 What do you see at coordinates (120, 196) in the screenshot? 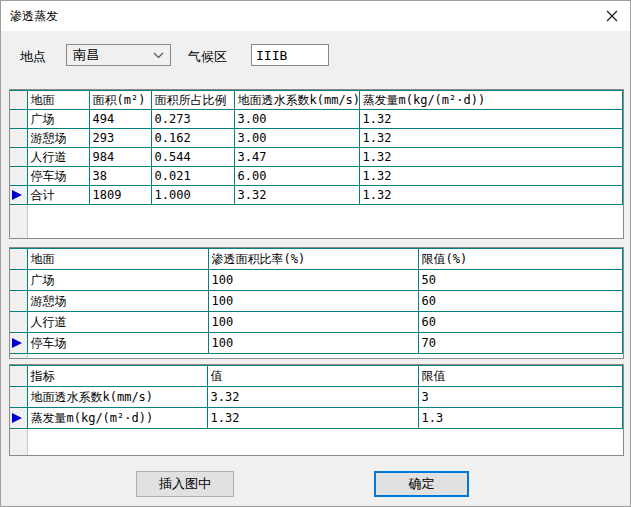
I see `table-cell: 1809` at bounding box center [120, 196].